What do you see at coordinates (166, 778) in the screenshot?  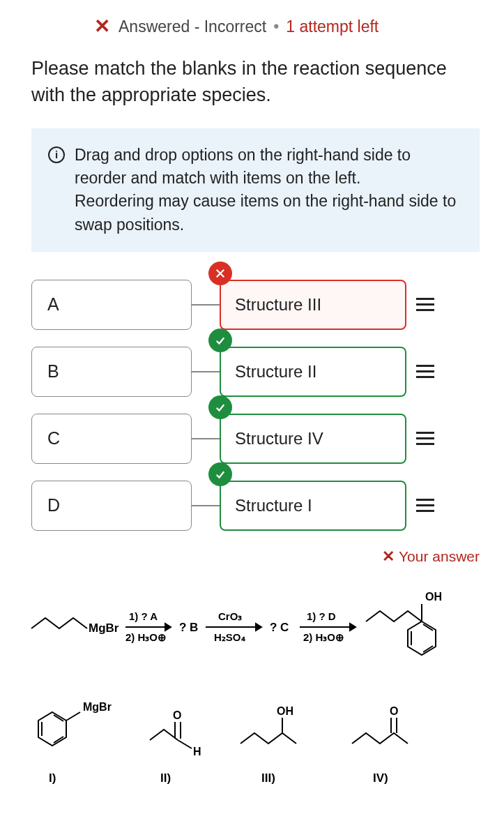 I see `svg-text: II)` at bounding box center [166, 778].